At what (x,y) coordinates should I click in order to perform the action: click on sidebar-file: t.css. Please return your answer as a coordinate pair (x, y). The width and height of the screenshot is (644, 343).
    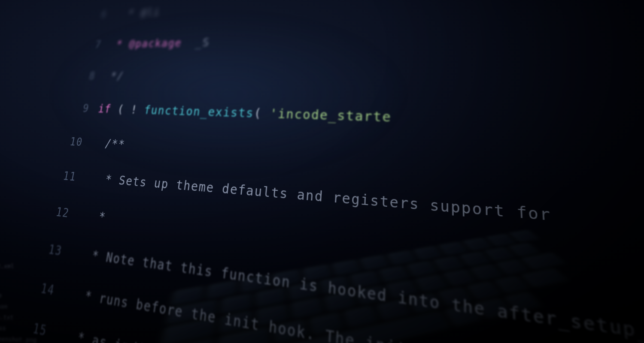
    Looking at the image, I should click on (34, 329).